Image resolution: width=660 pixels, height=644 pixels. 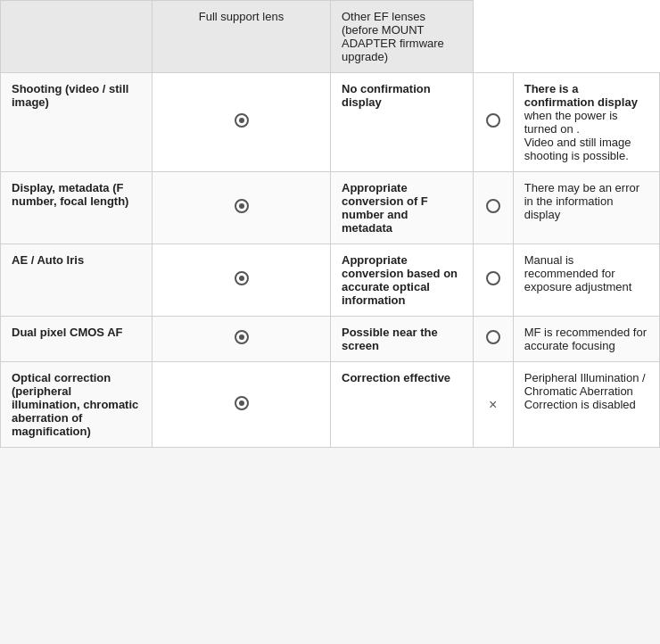 What do you see at coordinates (402, 405) in the screenshot?
I see `full-support-content: Correction effective` at bounding box center [402, 405].